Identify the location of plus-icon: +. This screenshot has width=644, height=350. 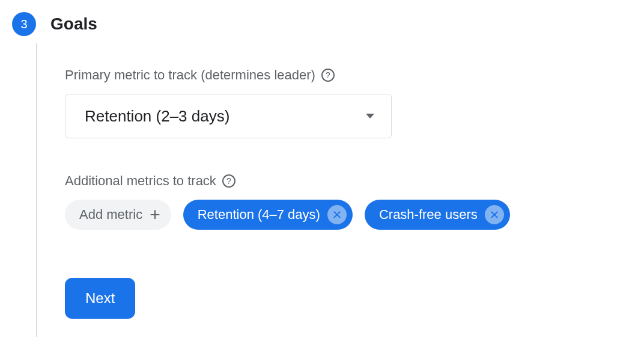
(155, 215).